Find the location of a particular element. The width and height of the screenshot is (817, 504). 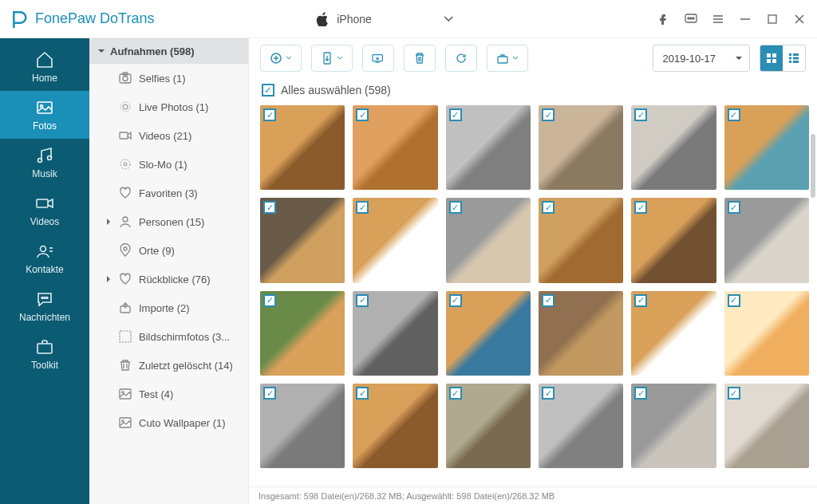

grid-view-button is located at coordinates (772, 58).